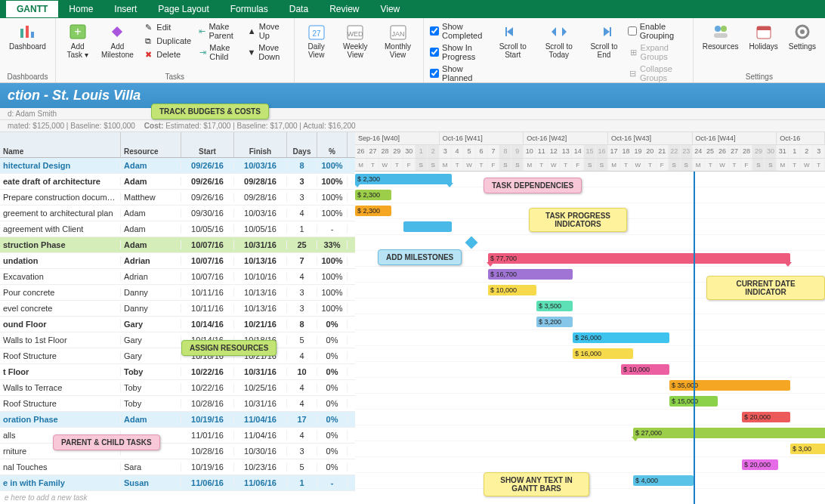 The image size is (825, 504). Describe the element at coordinates (555, 322) in the screenshot. I see `gantt-bar: $ 3,200` at that location.